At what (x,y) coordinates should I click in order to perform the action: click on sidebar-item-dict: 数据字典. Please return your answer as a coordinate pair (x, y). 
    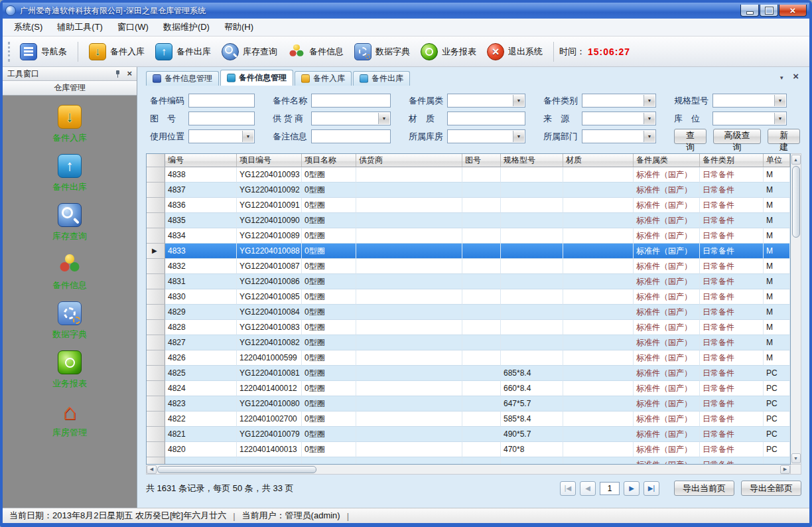
    Looking at the image, I should click on (70, 321).